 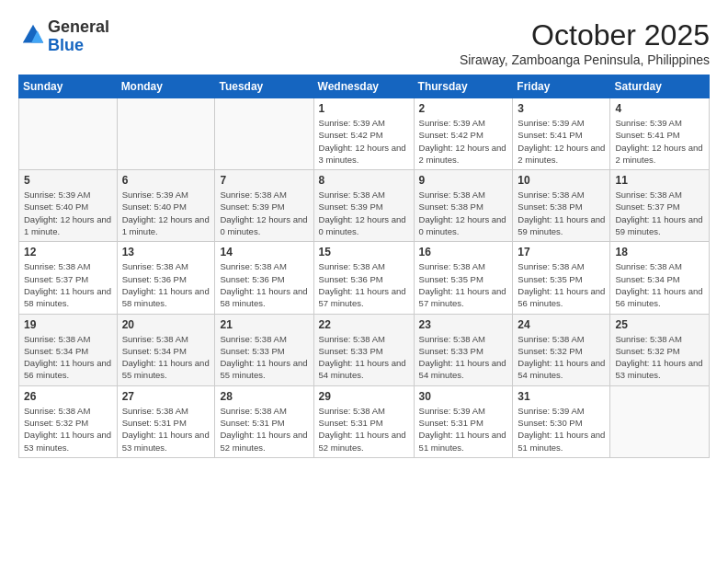 What do you see at coordinates (165, 86) in the screenshot?
I see `weekday-header-monday: Monday` at bounding box center [165, 86].